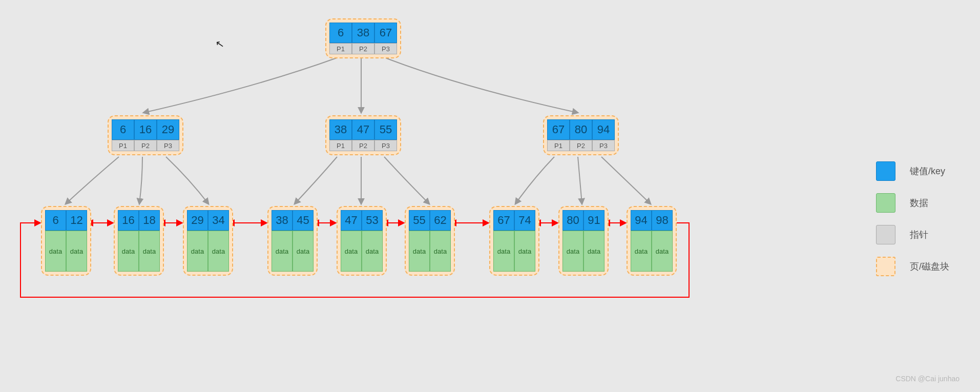 This screenshot has width=980, height=392. Describe the element at coordinates (363, 135) in the screenshot. I see `internal-node-2: 38P1 47P2 55P3` at that location.